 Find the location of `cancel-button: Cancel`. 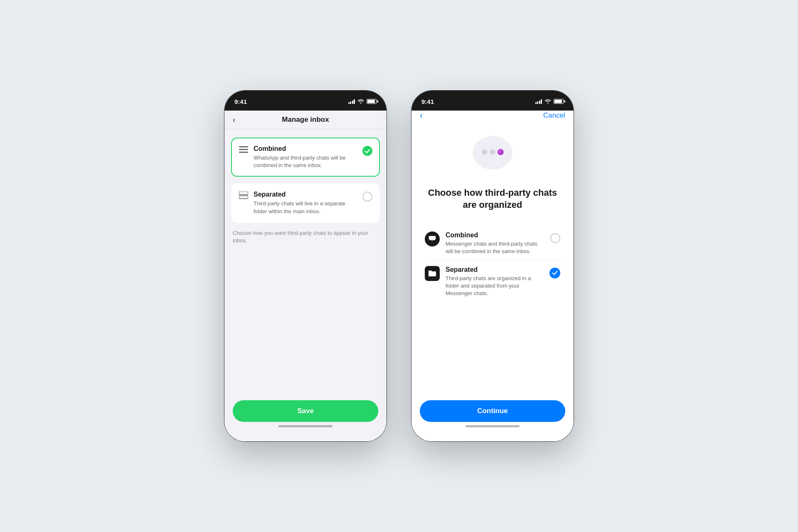

cancel-button: Cancel is located at coordinates (554, 116).